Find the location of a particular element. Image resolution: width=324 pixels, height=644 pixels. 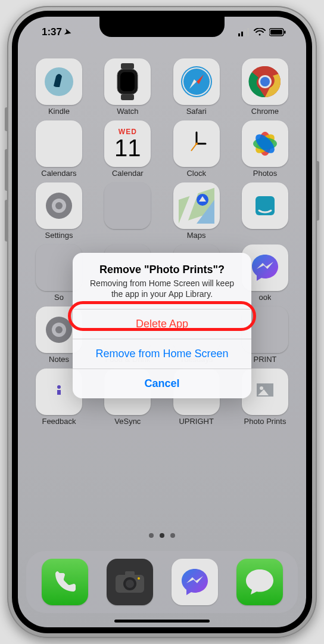

remove-app-alert: Remove "Photo Prints"? Removing from Hom… is located at coordinates (162, 326).